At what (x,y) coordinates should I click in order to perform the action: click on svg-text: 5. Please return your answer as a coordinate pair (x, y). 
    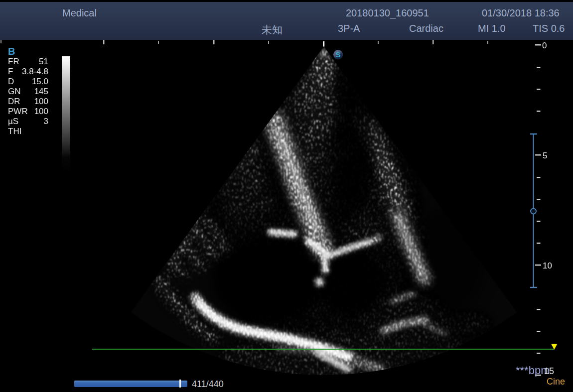
    Looking at the image, I should click on (545, 155).